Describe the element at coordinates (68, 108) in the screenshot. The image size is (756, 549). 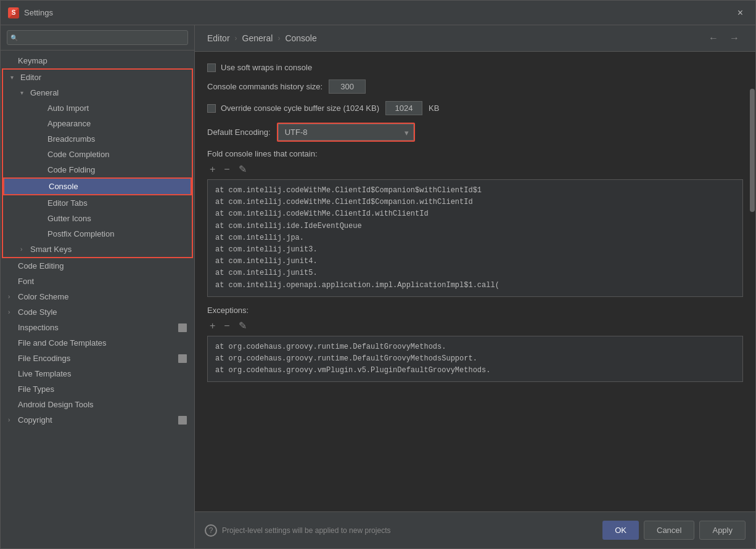
I see `sidebar-label-auto-import: Auto Import` at that location.